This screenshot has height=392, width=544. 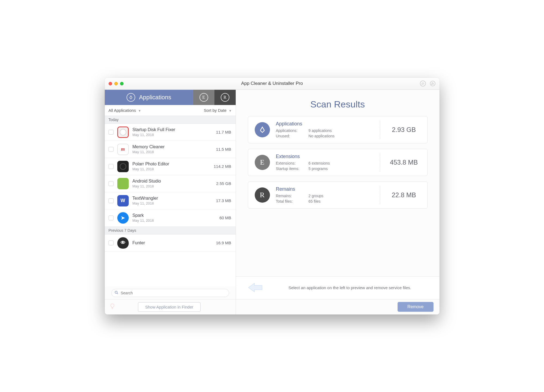 I want to click on card-info: Applications Applications: 9 application…, so click(x=325, y=129).